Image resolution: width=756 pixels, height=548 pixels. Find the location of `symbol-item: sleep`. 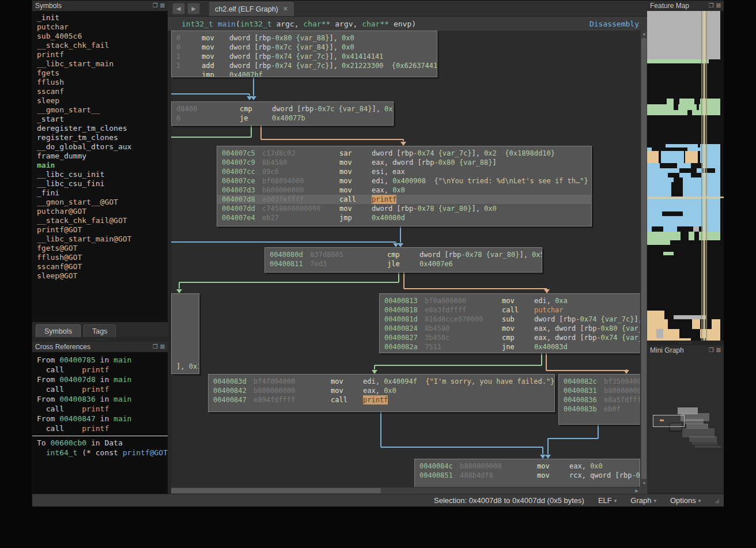

symbol-item: sleep is located at coordinates (100, 101).